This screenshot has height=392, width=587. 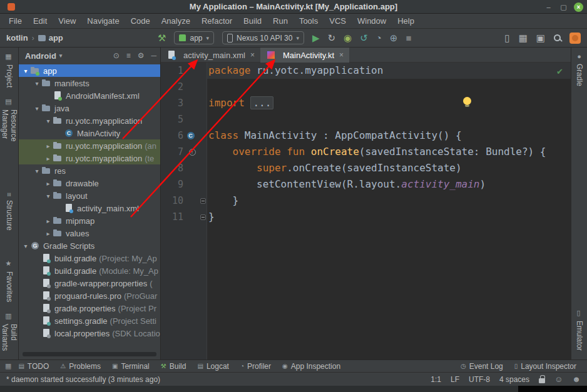 I want to click on tree-item-activity-main-xml: activity_main.xml, so click(x=89, y=208).